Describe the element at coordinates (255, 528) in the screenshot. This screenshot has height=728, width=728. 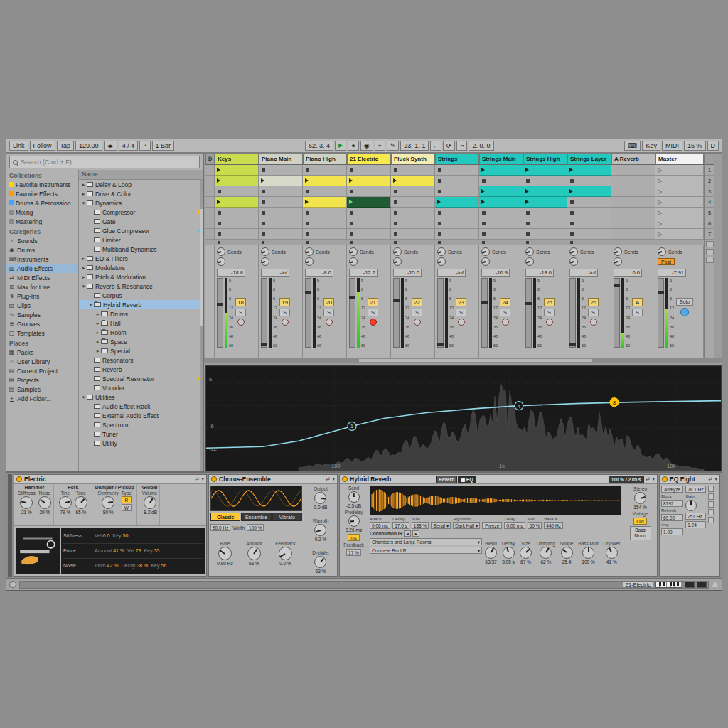
I see `width-value: 100 %` at that location.